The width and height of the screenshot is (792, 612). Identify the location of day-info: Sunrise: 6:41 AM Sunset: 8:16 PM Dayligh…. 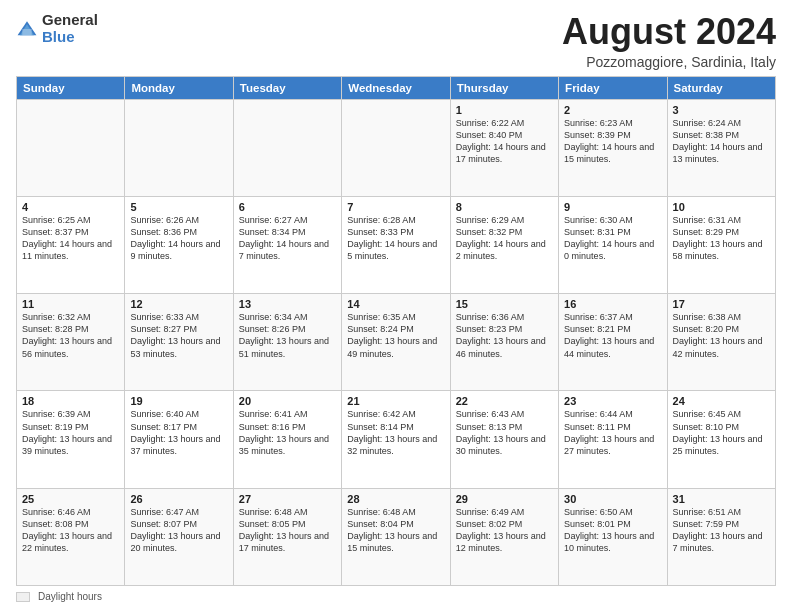
(288, 432).